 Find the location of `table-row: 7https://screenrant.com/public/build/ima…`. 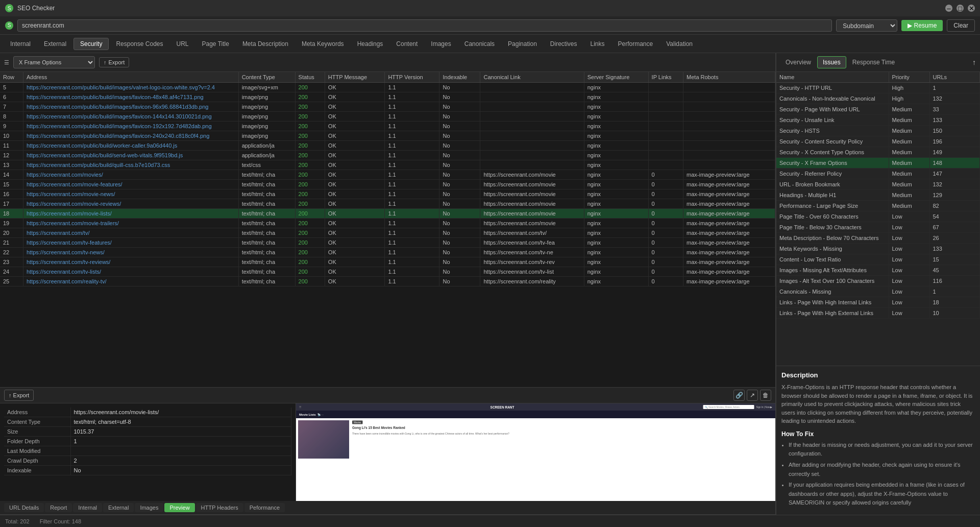

table-row: 7https://screenrant.com/public/build/ima… is located at coordinates (388, 107).